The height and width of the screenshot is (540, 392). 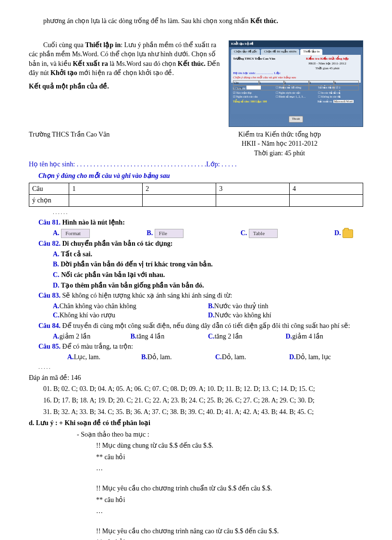 I want to click on intro-paragraph: phương án chọn lựa là các dòng trống để …, so click(x=196, y=21).